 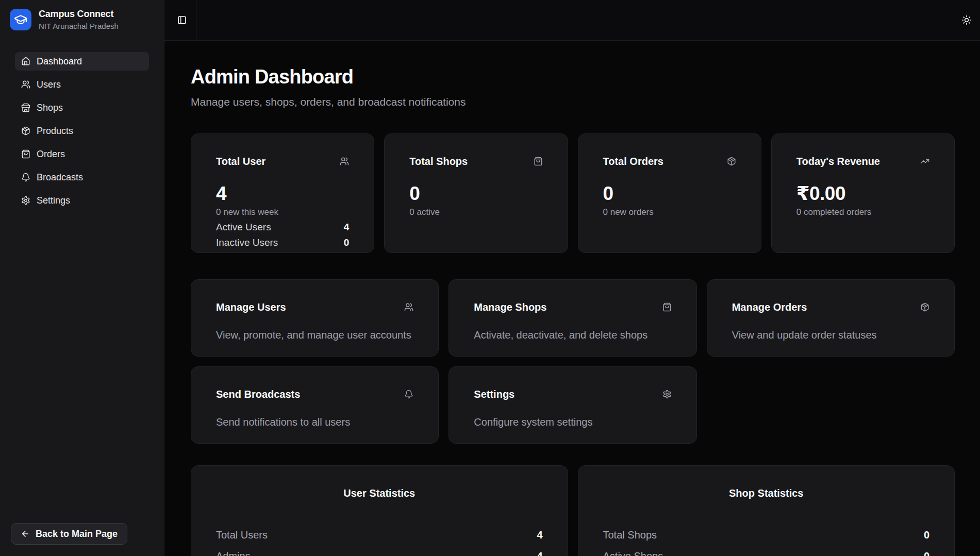 What do you see at coordinates (379, 511) in the screenshot?
I see `user-statistics-card: User Statistics Total Users 4 Admins 4` at bounding box center [379, 511].